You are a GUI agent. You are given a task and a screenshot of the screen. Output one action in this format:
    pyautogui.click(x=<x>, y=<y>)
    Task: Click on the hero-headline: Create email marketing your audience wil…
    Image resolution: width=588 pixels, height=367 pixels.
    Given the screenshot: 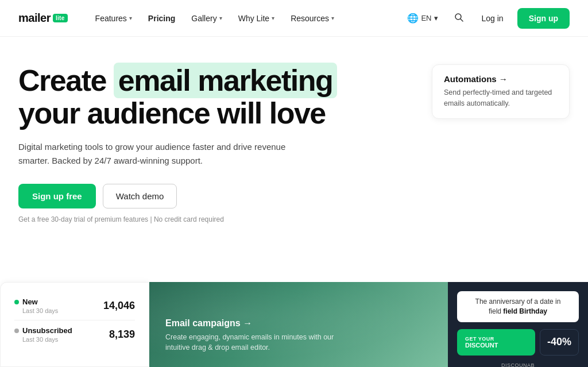 What is the action you would take?
    pyautogui.click(x=208, y=97)
    